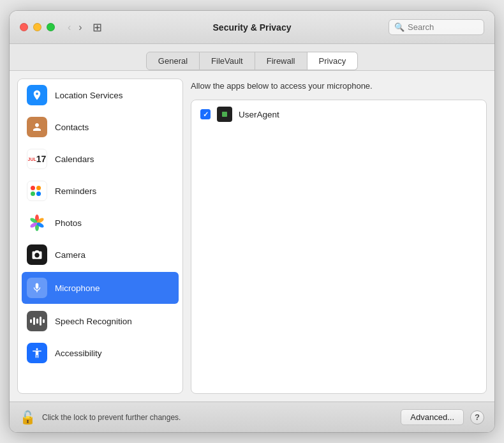  I want to click on traffic-lights, so click(37, 27).